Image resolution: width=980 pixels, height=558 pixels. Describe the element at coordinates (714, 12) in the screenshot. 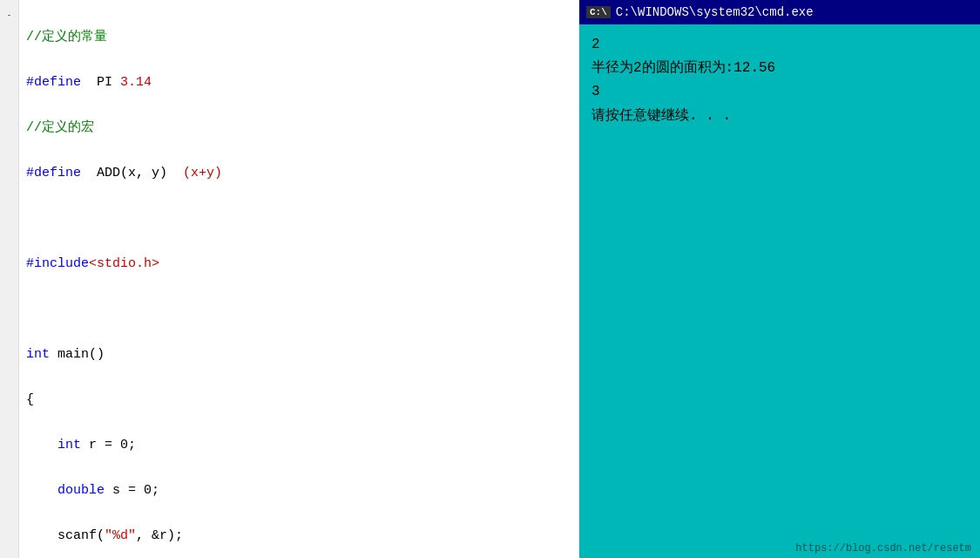

I see `cmd-title: C:\WINDOWS\system32\cmd.exe` at that location.